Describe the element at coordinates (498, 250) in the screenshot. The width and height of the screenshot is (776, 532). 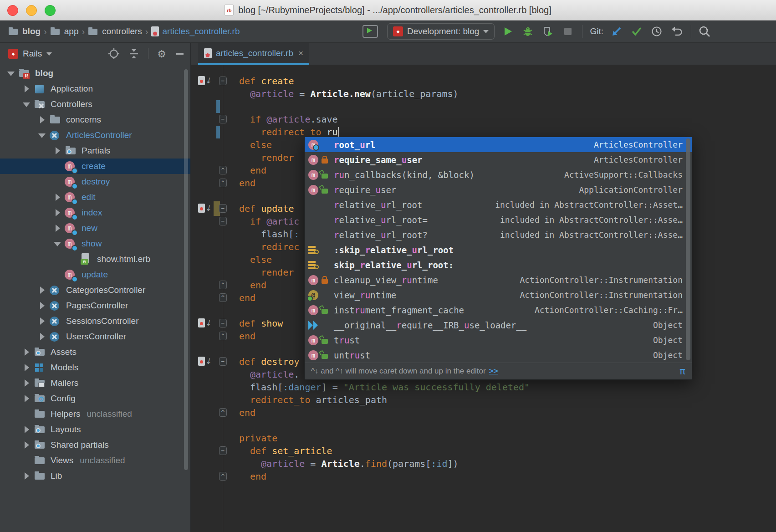
I see `completion-item-skip-relative-url-root: :skip_relative_url_root` at that location.